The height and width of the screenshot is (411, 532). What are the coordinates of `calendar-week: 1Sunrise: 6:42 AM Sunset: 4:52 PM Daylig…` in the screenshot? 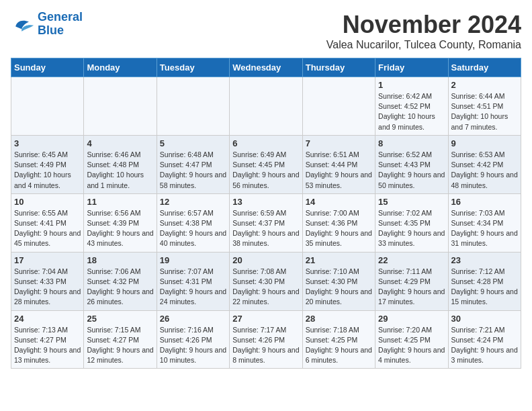 It's located at (266, 106).